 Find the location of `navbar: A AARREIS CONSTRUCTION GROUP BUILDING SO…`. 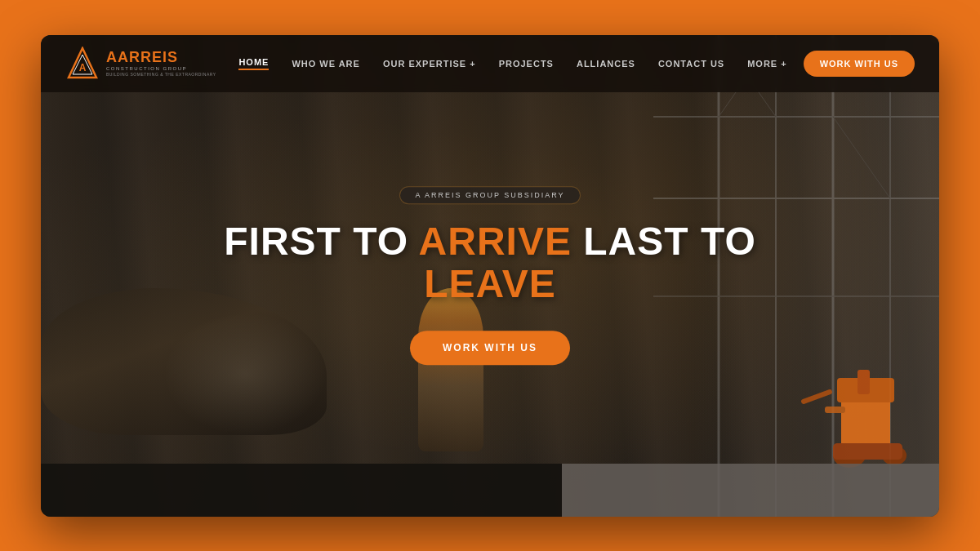

navbar: A AARREIS CONSTRUCTION GROUP BUILDING SO… is located at coordinates (490, 64).